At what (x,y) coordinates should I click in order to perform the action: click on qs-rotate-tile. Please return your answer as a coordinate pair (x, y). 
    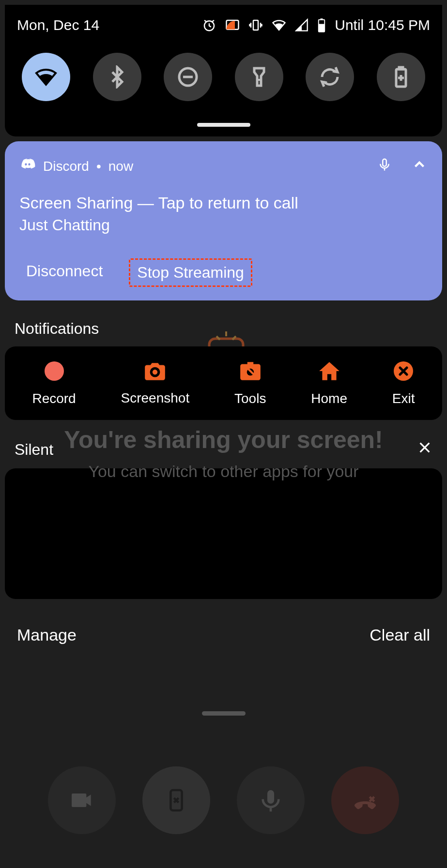
    Looking at the image, I should click on (330, 77).